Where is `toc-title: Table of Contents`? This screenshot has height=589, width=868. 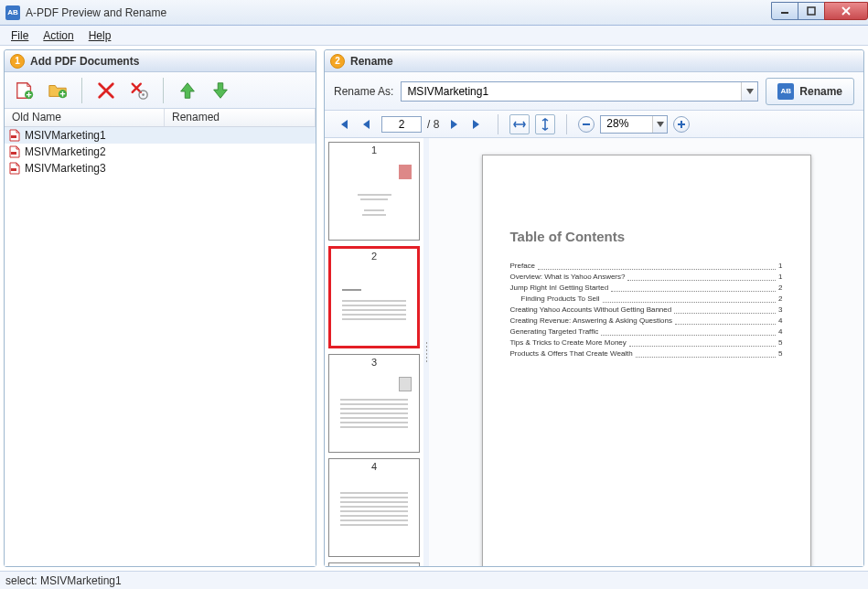 toc-title: Table of Contents is located at coordinates (647, 236).